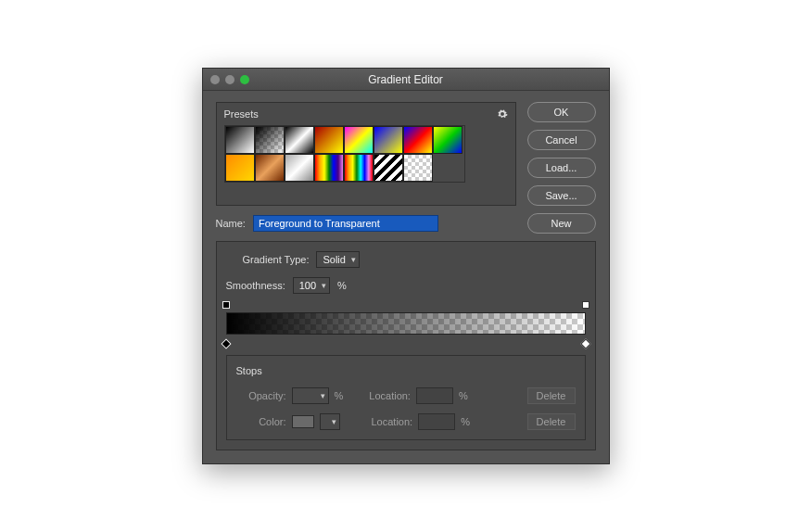 The image size is (811, 532). I want to click on name-input, so click(346, 223).